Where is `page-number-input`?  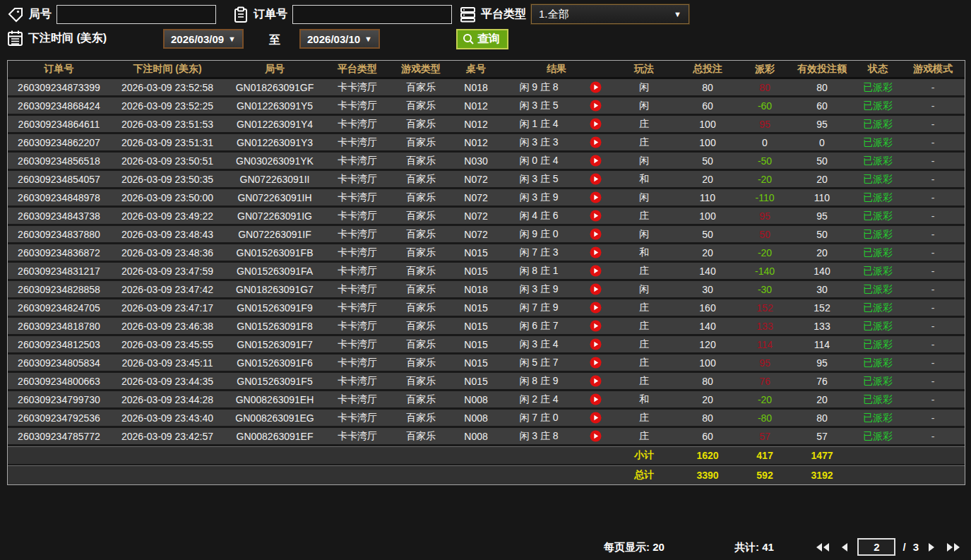
page-number-input is located at coordinates (876, 547).